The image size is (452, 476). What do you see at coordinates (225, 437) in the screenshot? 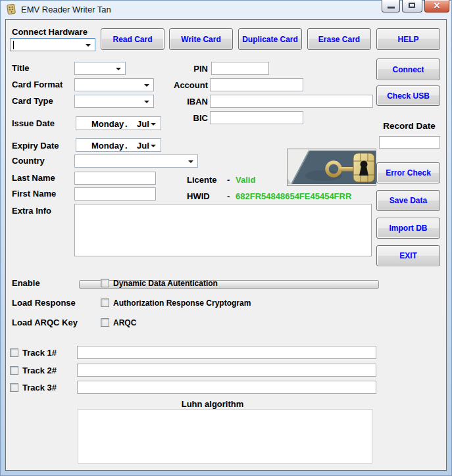
I see `luhn-textarea` at bounding box center [225, 437].